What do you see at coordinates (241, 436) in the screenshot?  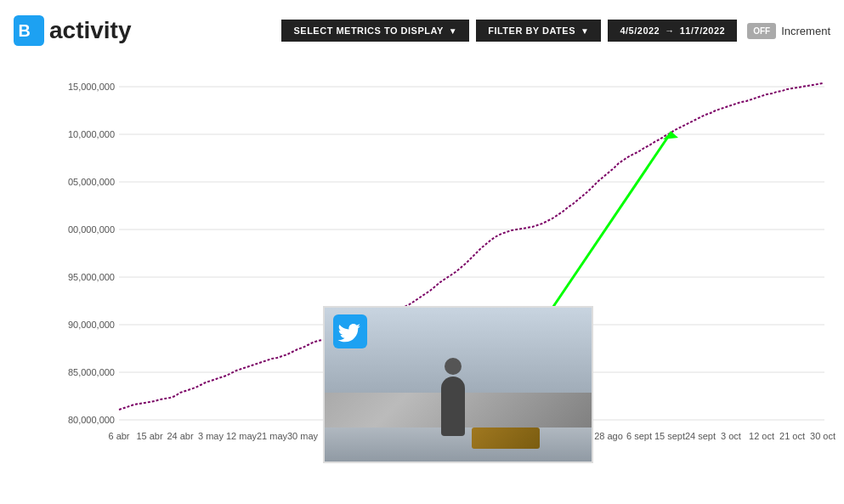 I see `svg-text: 12 may` at bounding box center [241, 436].